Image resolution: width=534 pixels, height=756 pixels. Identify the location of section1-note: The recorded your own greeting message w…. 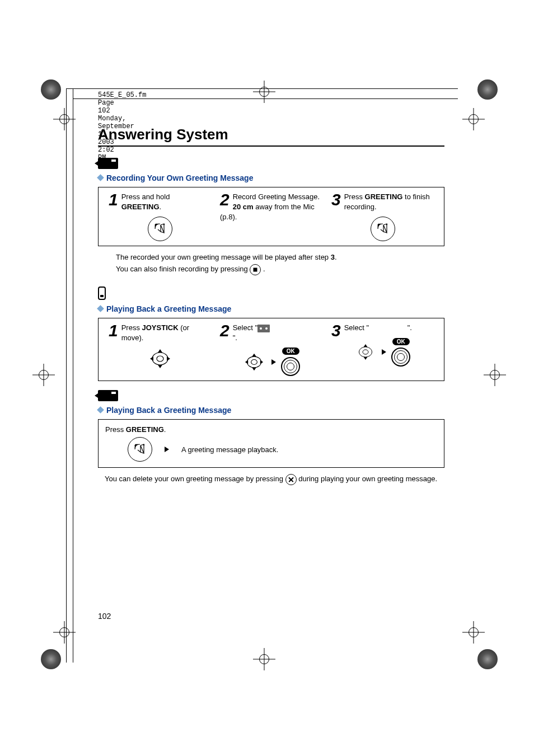
(280, 264).